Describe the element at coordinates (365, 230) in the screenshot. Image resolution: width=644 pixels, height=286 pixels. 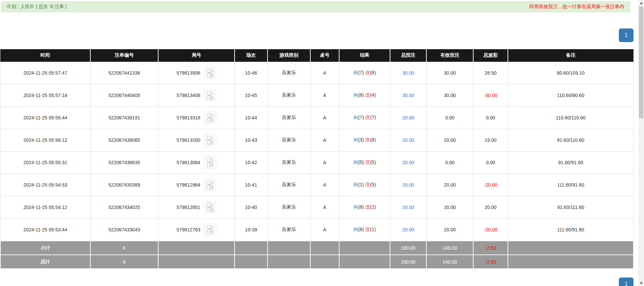
I see `result-cell: 闲(8) 庄(1)` at that location.